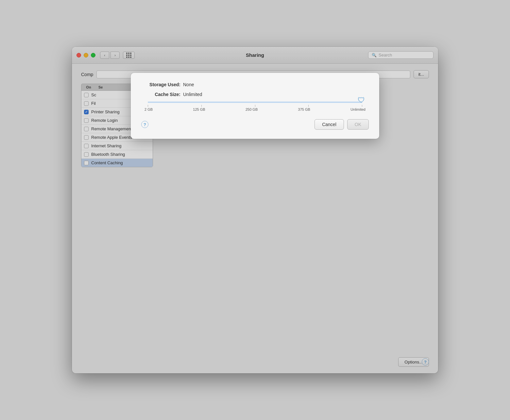  I want to click on tick-marks, so click(255, 106).